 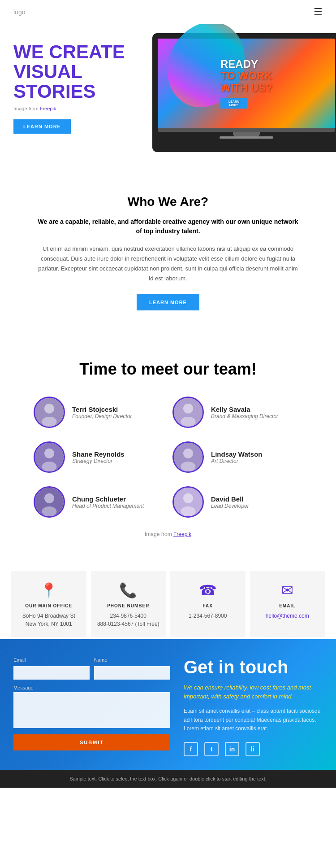 I want to click on facebook-icon: f, so click(x=191, y=749).